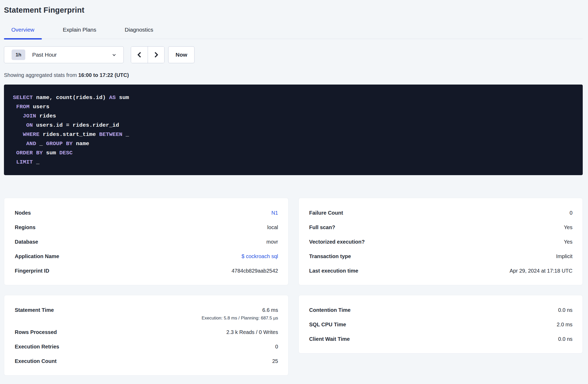 The height and width of the screenshot is (384, 588). Describe the element at coordinates (23, 213) in the screenshot. I see `row-label: Nodes` at that location.